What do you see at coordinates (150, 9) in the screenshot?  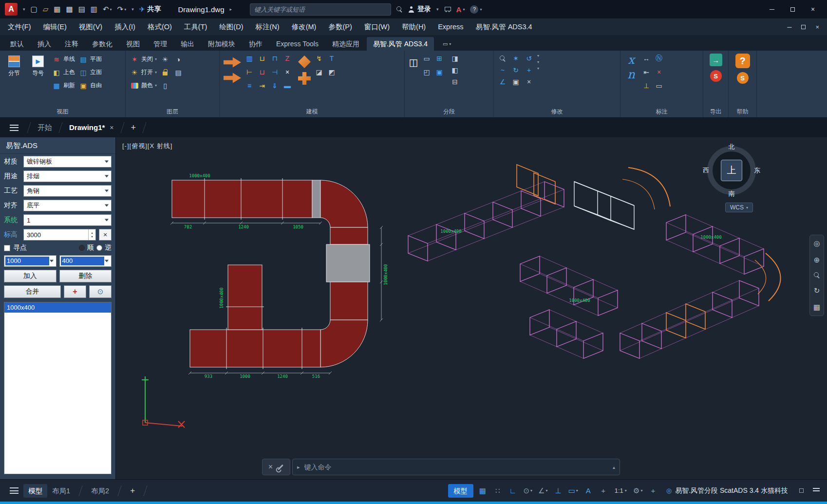 I see `share-button: ✈共享` at bounding box center [150, 9].